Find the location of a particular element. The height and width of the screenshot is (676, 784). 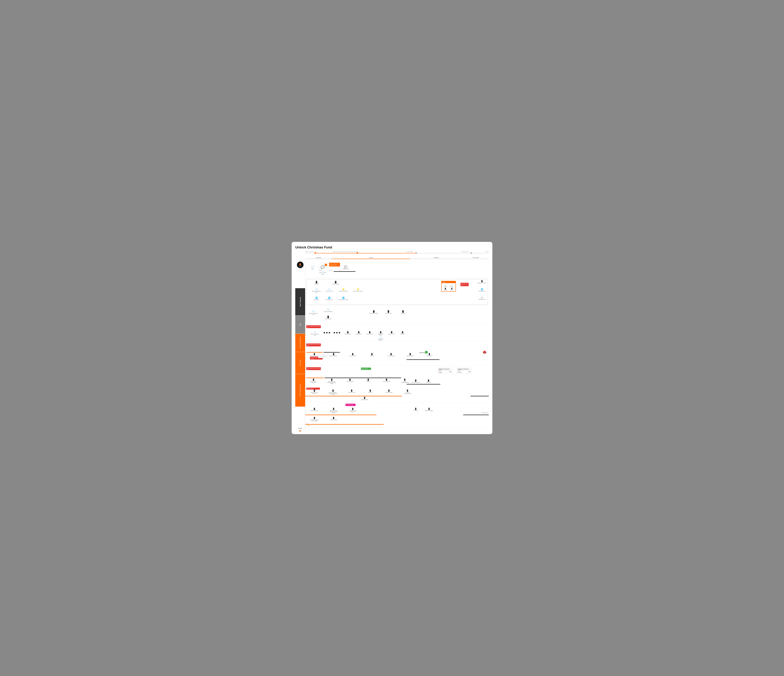

phase-informed: Informed is located at coordinates (319, 258).